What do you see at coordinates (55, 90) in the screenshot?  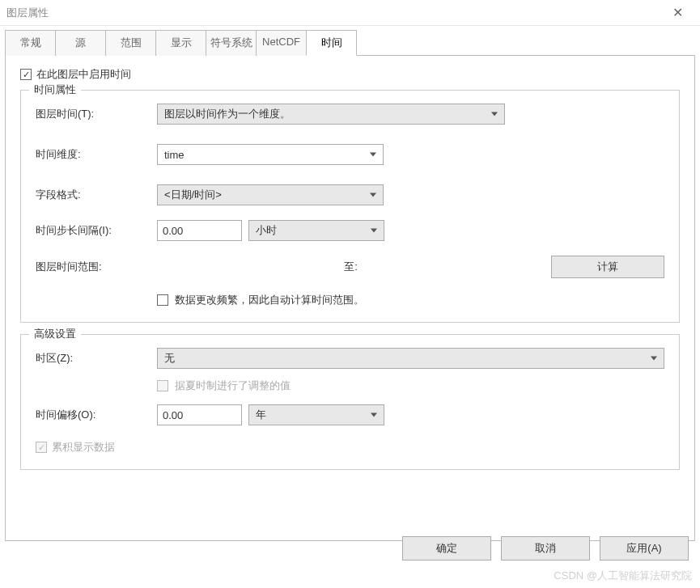 I see `time-properties-legend: 时间属性` at bounding box center [55, 90].